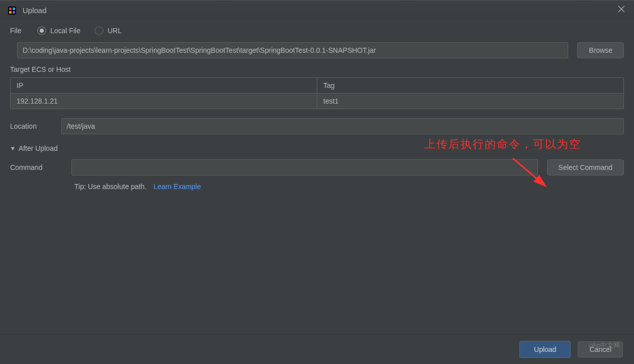 The height and width of the screenshot is (364, 634). What do you see at coordinates (12, 11) in the screenshot?
I see `app-icon` at bounding box center [12, 11].